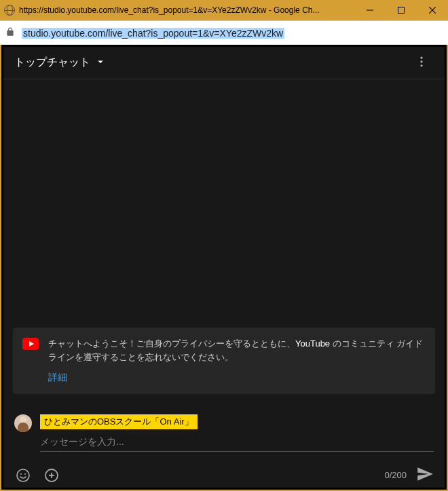  Describe the element at coordinates (100, 63) in the screenshot. I see `chevron-down-icon` at that location.